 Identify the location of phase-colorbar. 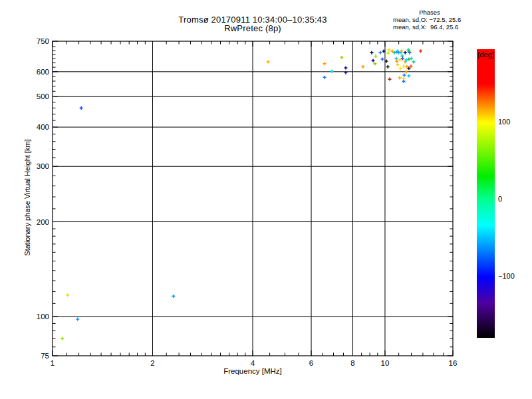
(485, 194).